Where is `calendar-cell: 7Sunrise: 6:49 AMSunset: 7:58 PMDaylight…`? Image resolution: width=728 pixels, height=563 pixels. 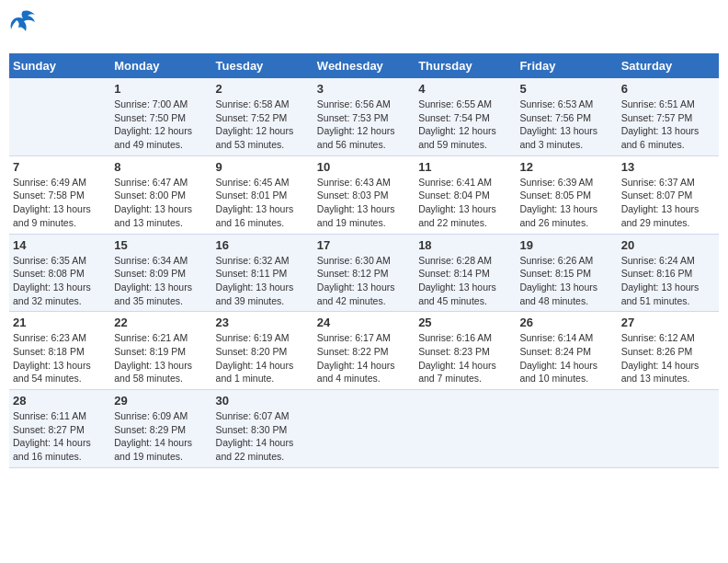 calendar-cell: 7Sunrise: 6:49 AMSunset: 7:58 PMDaylight… is located at coordinates (60, 195).